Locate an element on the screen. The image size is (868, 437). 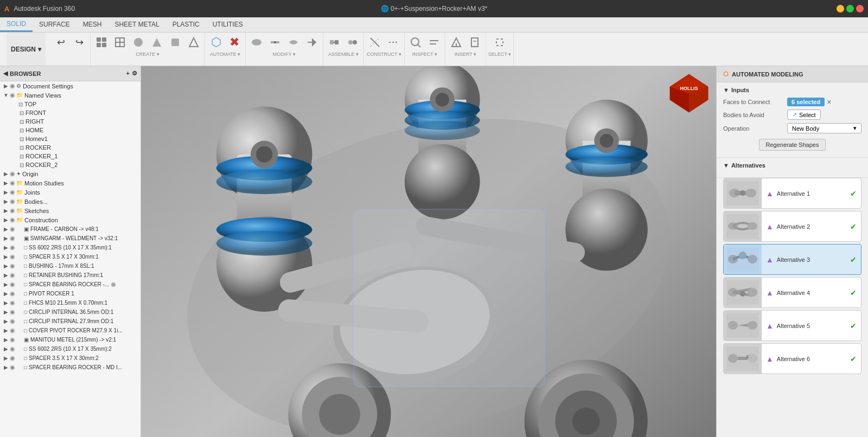
window-controls is located at coordinates (850, 9).